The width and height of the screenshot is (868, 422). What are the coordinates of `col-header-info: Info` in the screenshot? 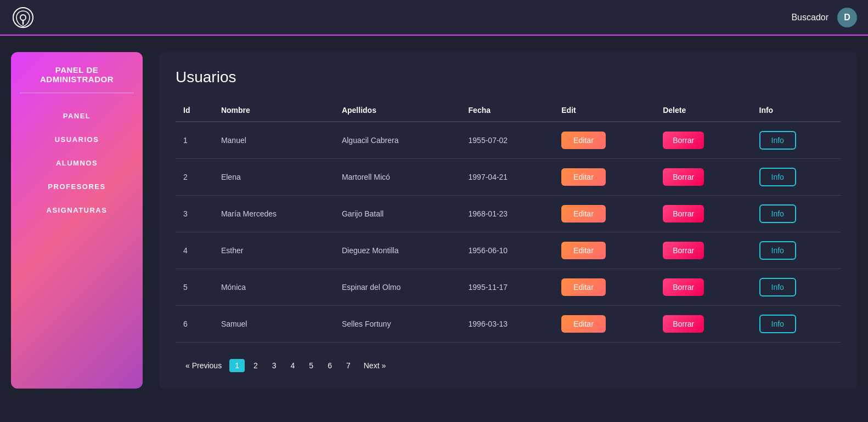 It's located at (797, 111).